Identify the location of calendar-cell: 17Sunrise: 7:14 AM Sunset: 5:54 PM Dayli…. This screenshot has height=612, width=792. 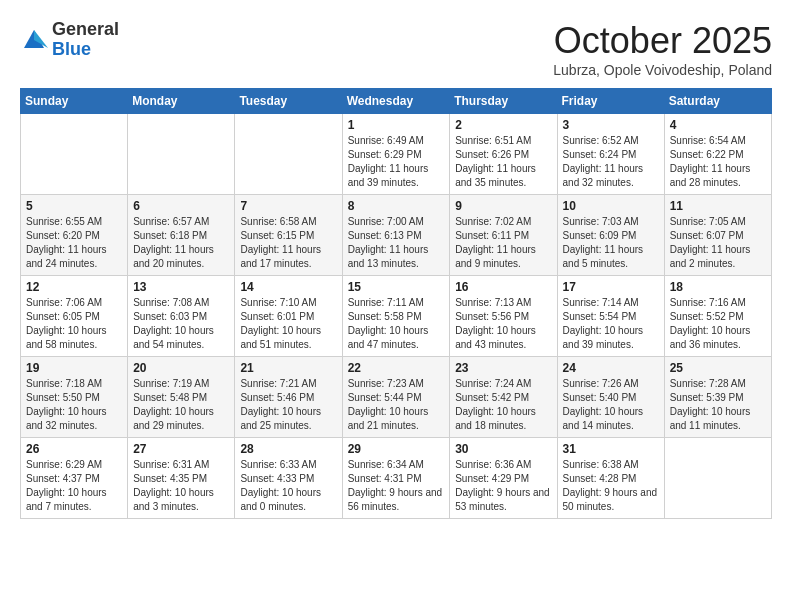
(610, 316).